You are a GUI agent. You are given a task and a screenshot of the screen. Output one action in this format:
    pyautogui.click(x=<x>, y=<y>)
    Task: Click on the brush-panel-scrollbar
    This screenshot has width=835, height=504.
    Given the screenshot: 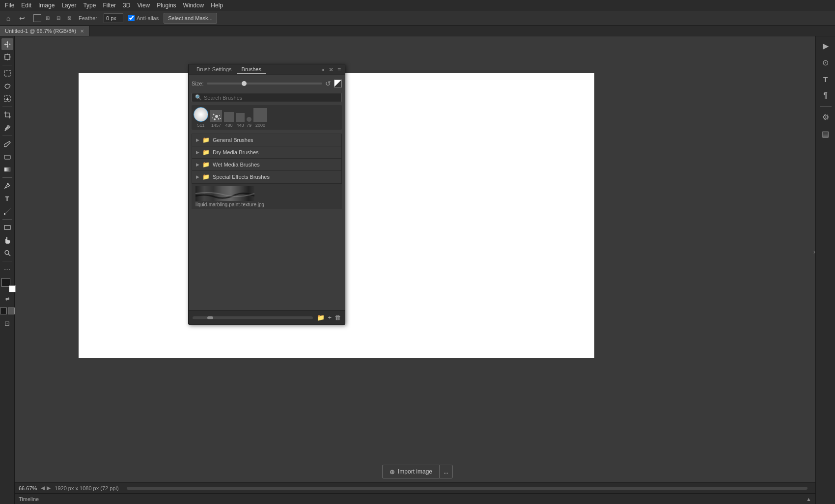 What is the action you would take?
    pyautogui.click(x=252, y=318)
    